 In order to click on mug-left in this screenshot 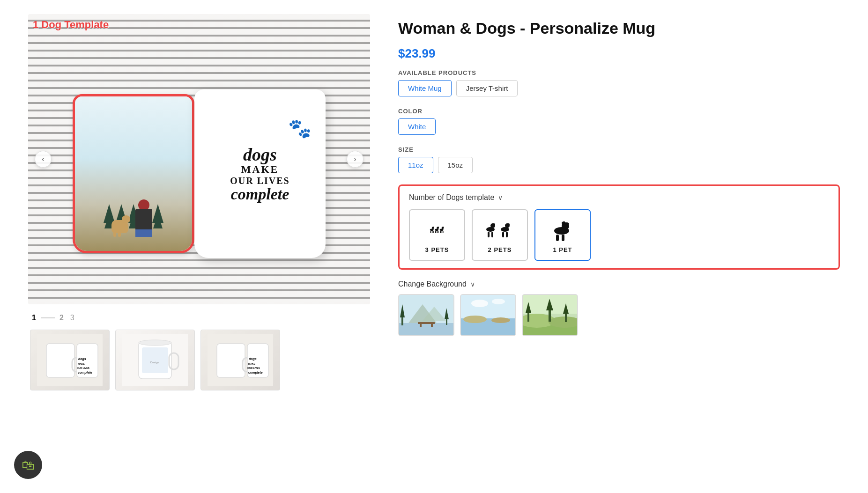, I will do `click(134, 174)`.